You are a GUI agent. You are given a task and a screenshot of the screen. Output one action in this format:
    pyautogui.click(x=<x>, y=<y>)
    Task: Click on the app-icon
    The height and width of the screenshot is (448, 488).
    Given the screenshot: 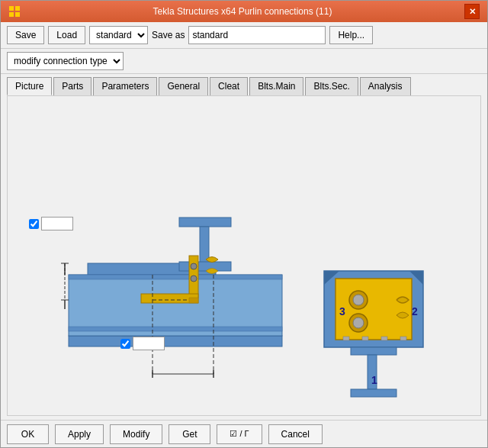 What is the action you would take?
    pyautogui.click(x=14, y=11)
    